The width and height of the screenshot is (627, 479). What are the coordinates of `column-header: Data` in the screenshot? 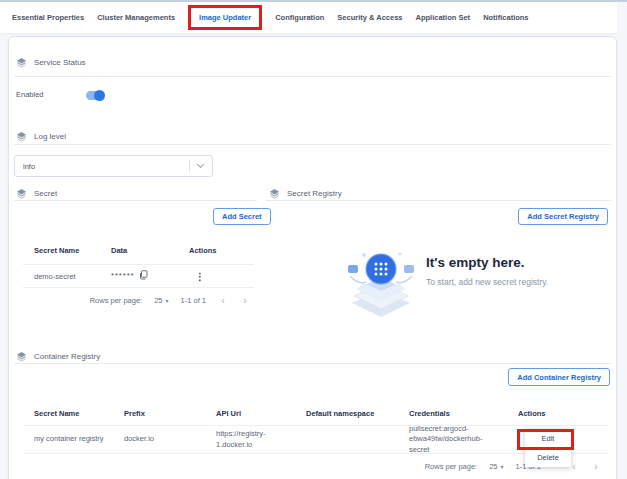 It's located at (139, 250).